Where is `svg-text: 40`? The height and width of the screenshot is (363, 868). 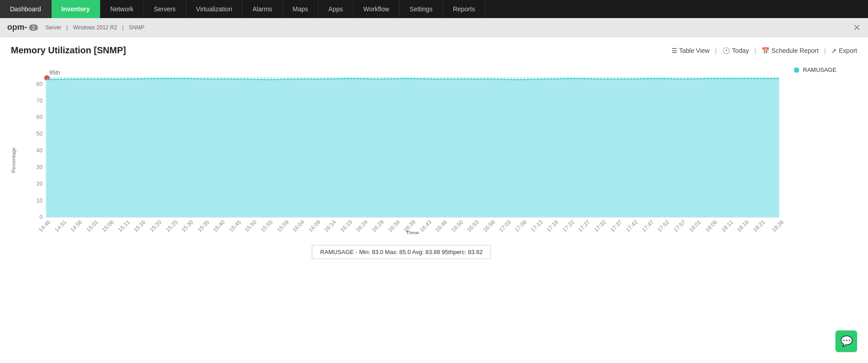
svg-text: 40 is located at coordinates (39, 151).